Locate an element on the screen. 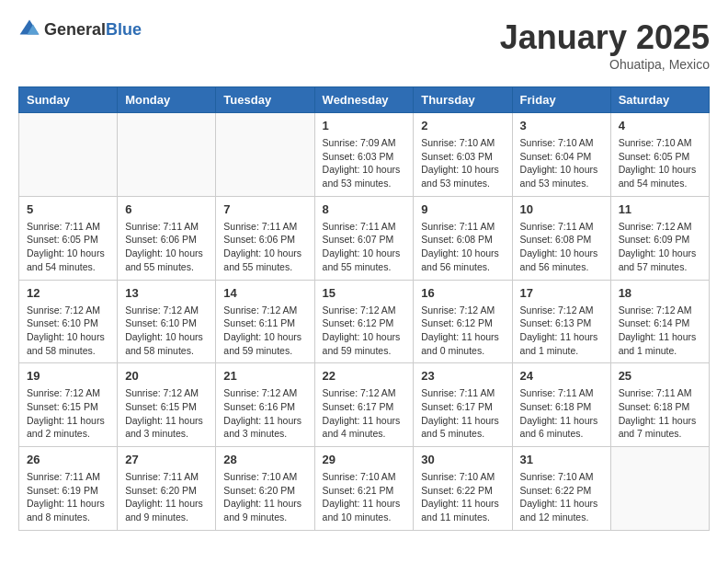  calendar-cell: 2Sunrise: 7:10 AM Sunset: 6:03 PM Daylig… is located at coordinates (463, 155).